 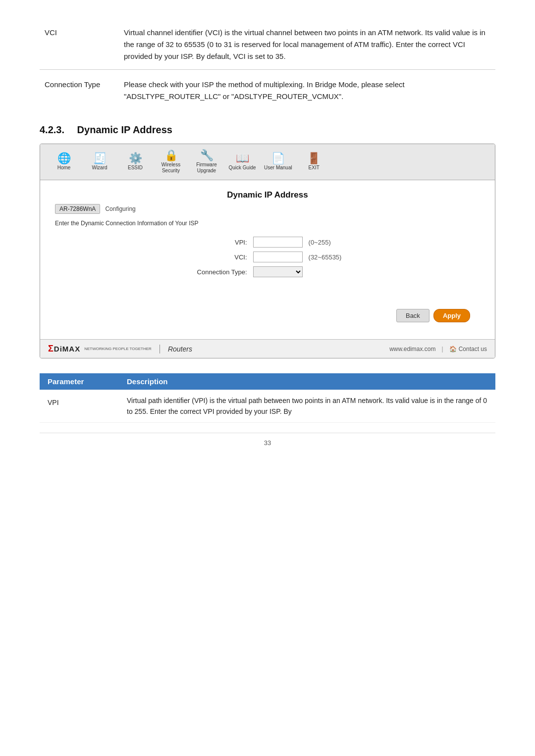 I want to click on vpi-field-row: VPI: (0~255), so click(x=268, y=242).